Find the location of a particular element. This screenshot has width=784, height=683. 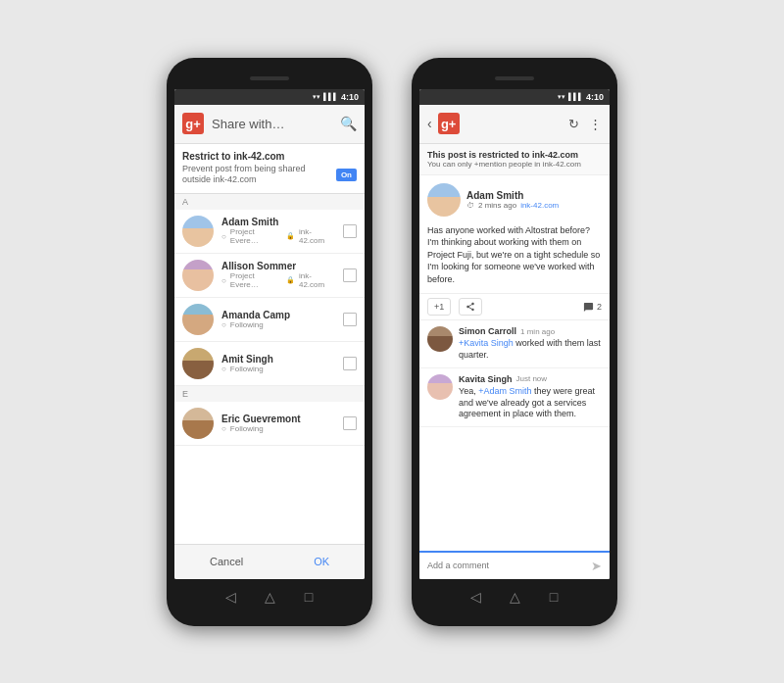

contact-circle-eric: Following is located at coordinates (247, 429).